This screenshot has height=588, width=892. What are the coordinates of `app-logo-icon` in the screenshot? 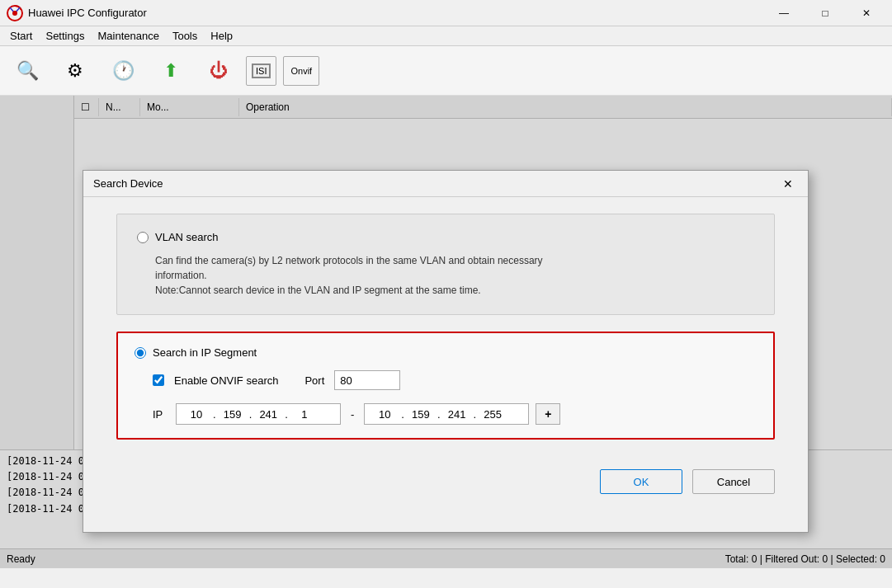 It's located at (15, 13).